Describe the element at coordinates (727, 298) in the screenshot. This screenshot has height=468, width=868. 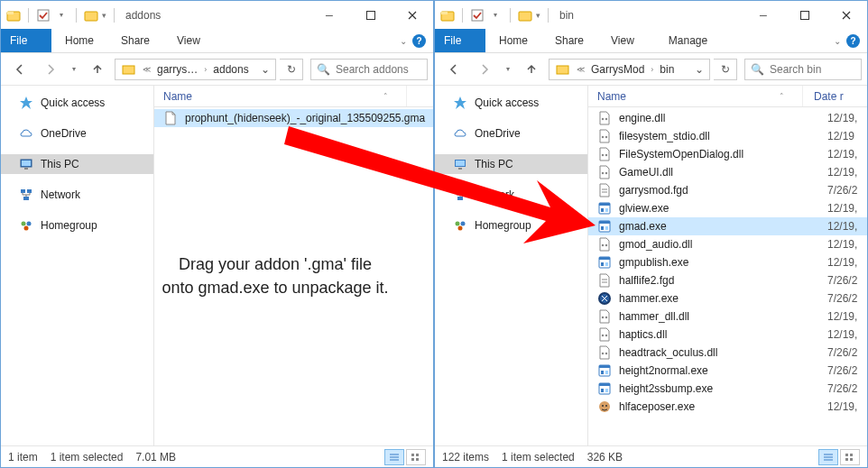
I see `file-row: hammer.exe7/26/2` at that location.